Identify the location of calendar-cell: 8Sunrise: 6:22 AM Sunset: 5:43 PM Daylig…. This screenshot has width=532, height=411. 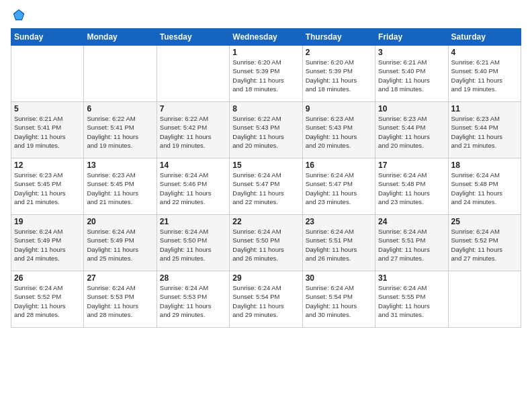
(266, 130).